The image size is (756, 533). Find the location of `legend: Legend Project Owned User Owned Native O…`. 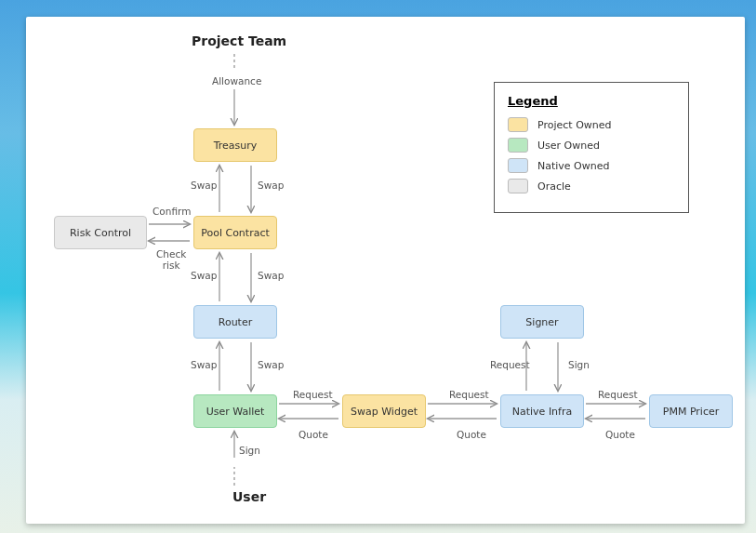

legend: Legend Project Owned User Owned Native O… is located at coordinates (591, 147).